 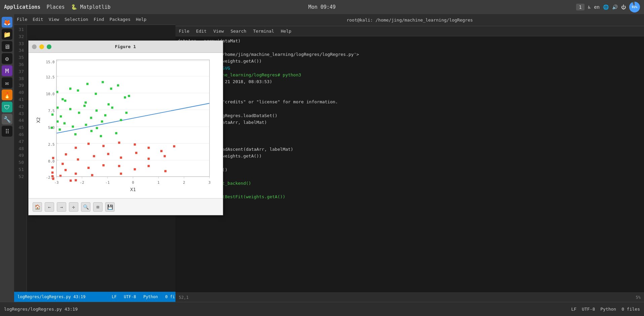 What do you see at coordinates (49, 47) in the screenshot?
I see `figure-maximize-button` at bounding box center [49, 47].